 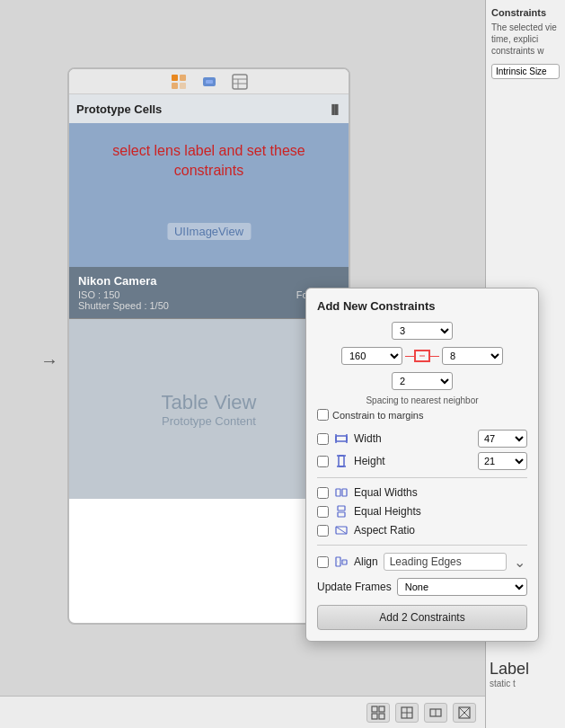 What do you see at coordinates (354, 587) in the screenshot?
I see `update-frames-label: Update Frames` at bounding box center [354, 587].